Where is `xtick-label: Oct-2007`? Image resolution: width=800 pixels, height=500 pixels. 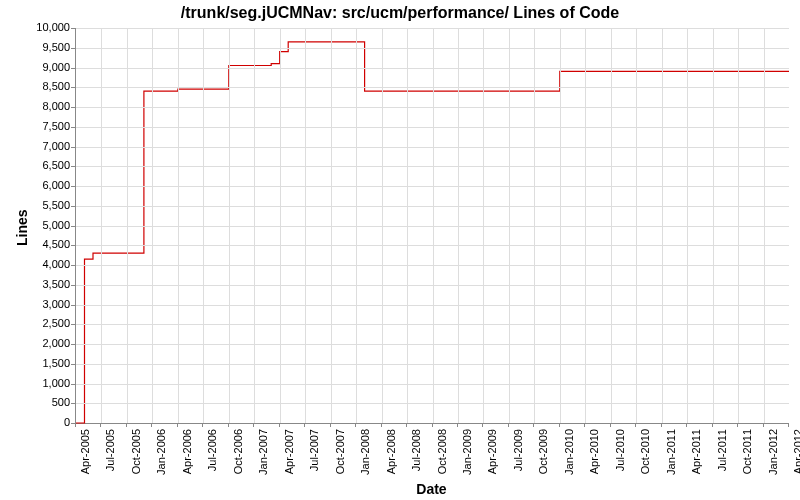
xtick-label: Oct-2007 is located at coordinates (340, 459).